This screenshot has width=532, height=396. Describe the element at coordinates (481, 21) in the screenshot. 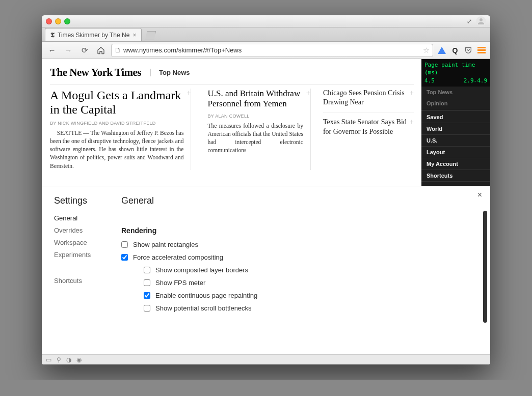

I see `profile-avatar` at that location.